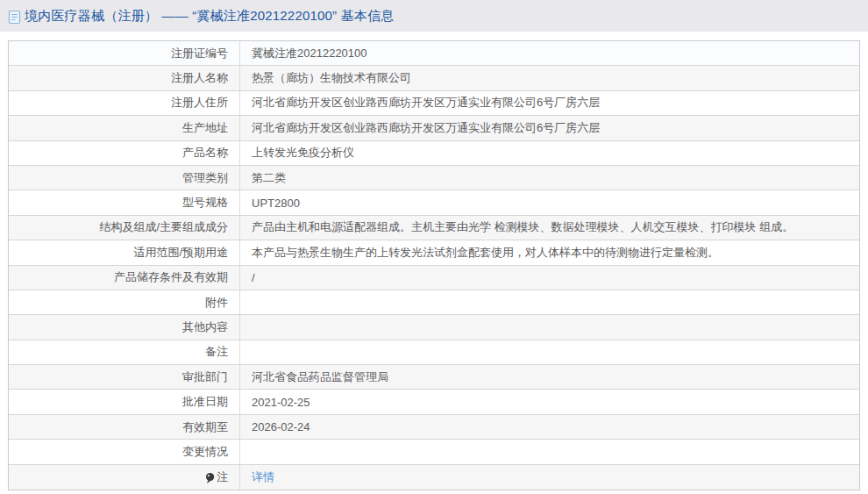 Image resolution: width=868 pixels, height=494 pixels. I want to click on row-label: 管理类别, so click(125, 177).